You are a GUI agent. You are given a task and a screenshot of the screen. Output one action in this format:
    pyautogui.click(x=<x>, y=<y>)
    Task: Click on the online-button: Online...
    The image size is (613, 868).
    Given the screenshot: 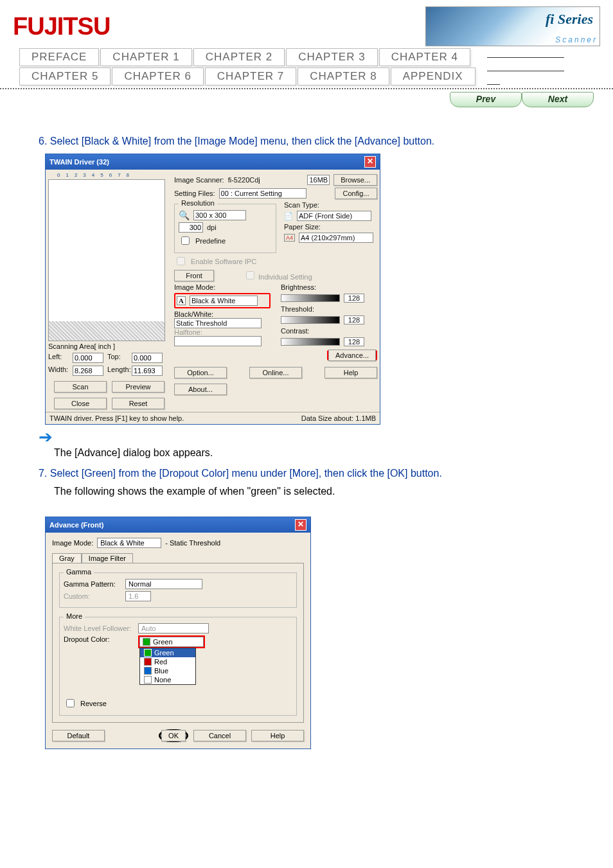 What is the action you would take?
    pyautogui.click(x=276, y=373)
    